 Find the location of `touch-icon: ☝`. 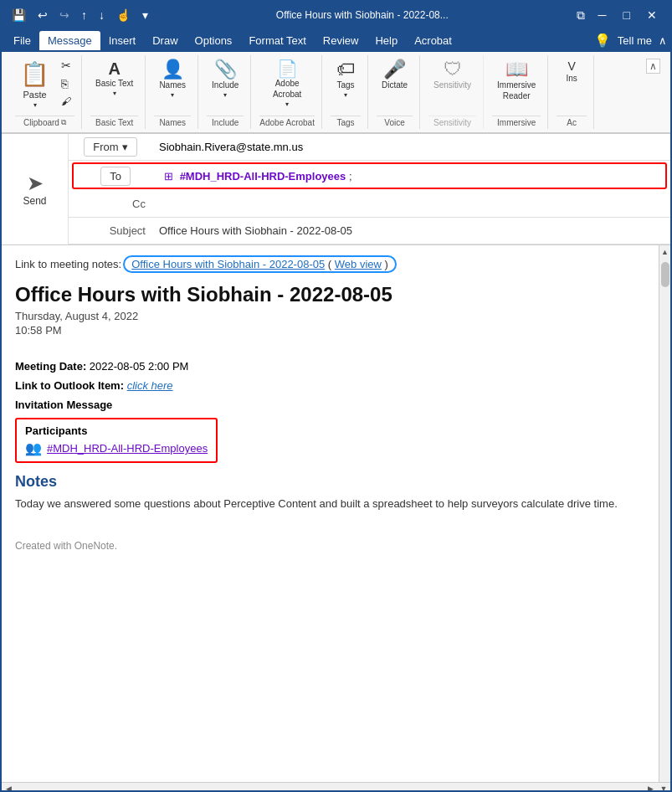

touch-icon: ☝ is located at coordinates (124, 15).